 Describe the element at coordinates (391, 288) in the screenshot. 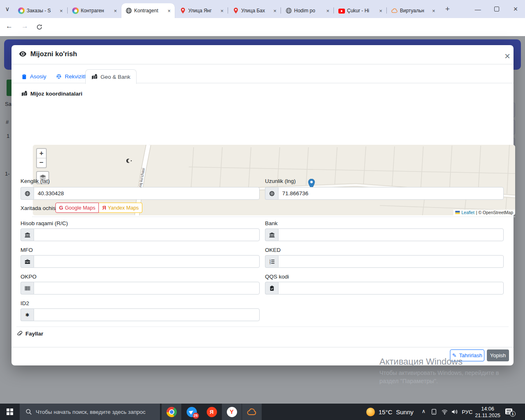

I see `qqs-input` at that location.